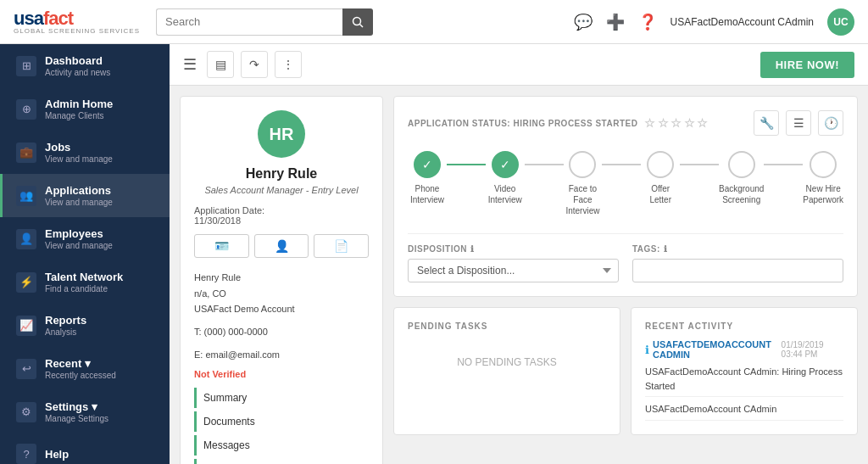 This screenshot has width=868, height=464. What do you see at coordinates (766, 123) in the screenshot?
I see `settings-action-button: 🔧` at bounding box center [766, 123].